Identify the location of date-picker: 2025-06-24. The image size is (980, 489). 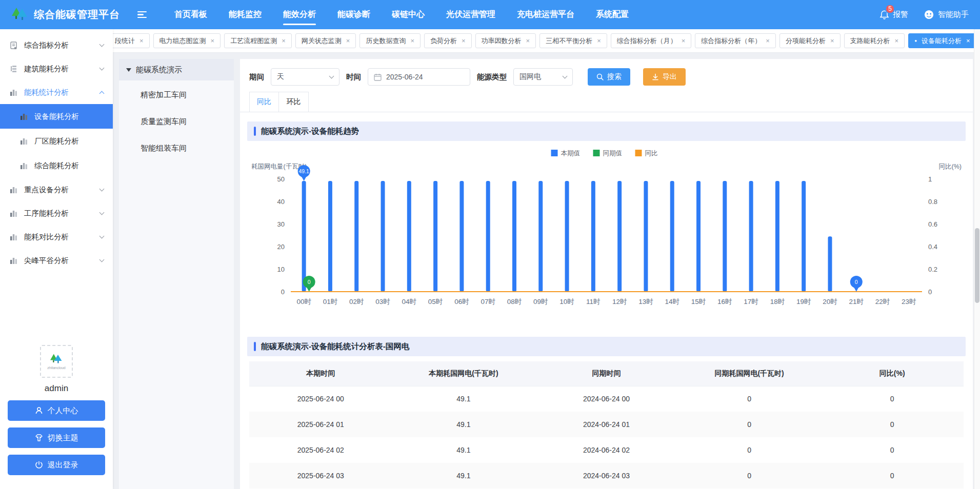
(419, 77).